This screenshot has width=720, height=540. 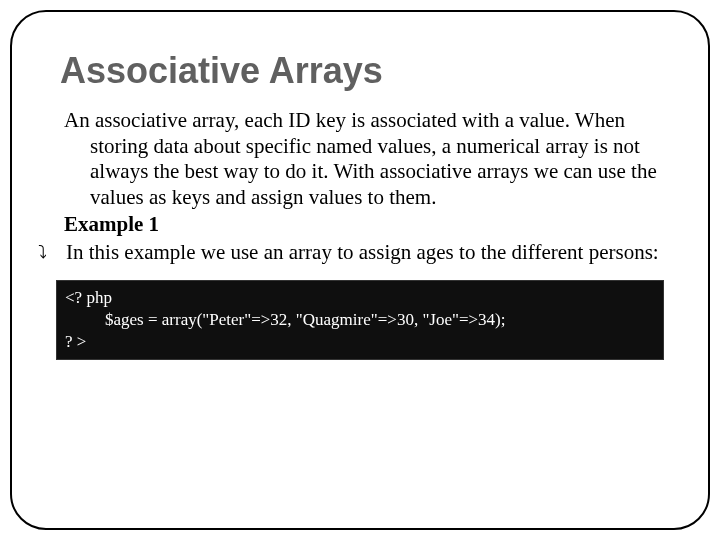 I want to click on code-close: ? >, so click(x=360, y=342).